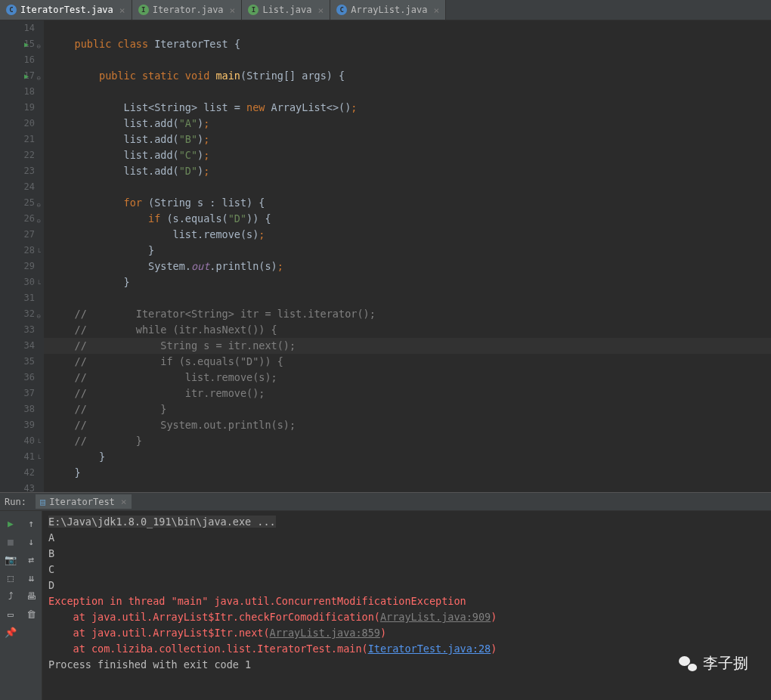 The width and height of the screenshot is (771, 700). I want to click on exit-icon: ⤴, so click(11, 596).